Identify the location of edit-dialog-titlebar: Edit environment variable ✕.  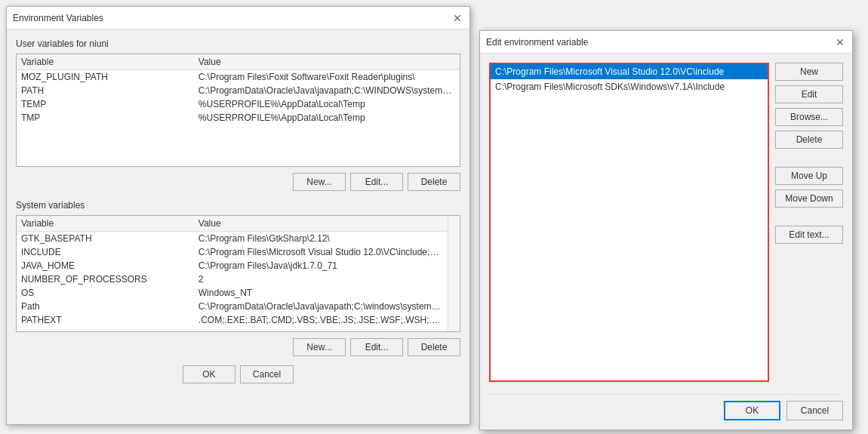
(666, 42).